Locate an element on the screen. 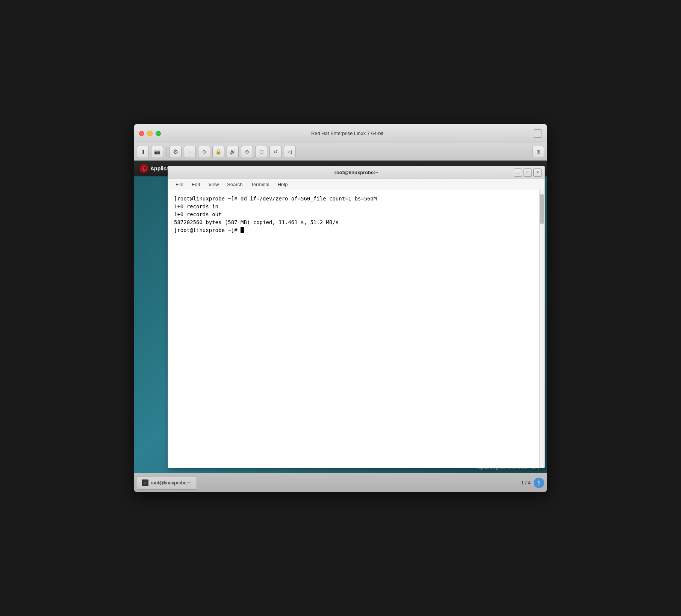 The image size is (681, 616). scrollbar-thumb is located at coordinates (542, 209).